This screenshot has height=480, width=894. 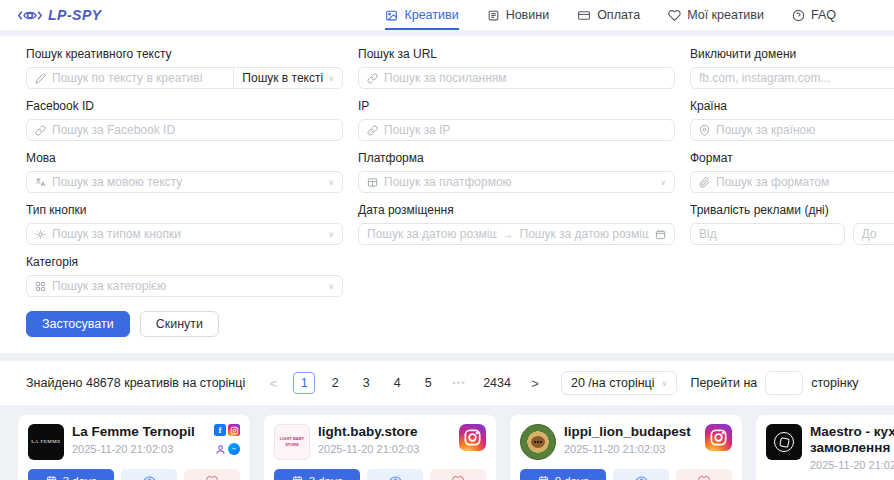 What do you see at coordinates (538, 442) in the screenshot?
I see `avatar` at bounding box center [538, 442].